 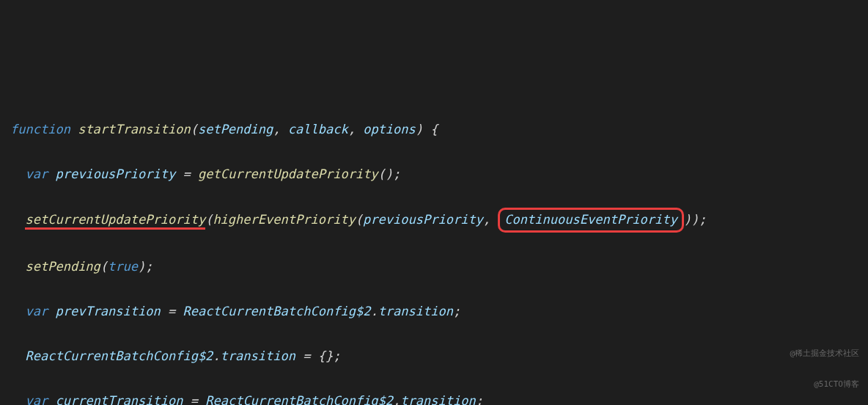 I want to click on watermark-line: @稀土掘金技术社区, so click(x=824, y=354).